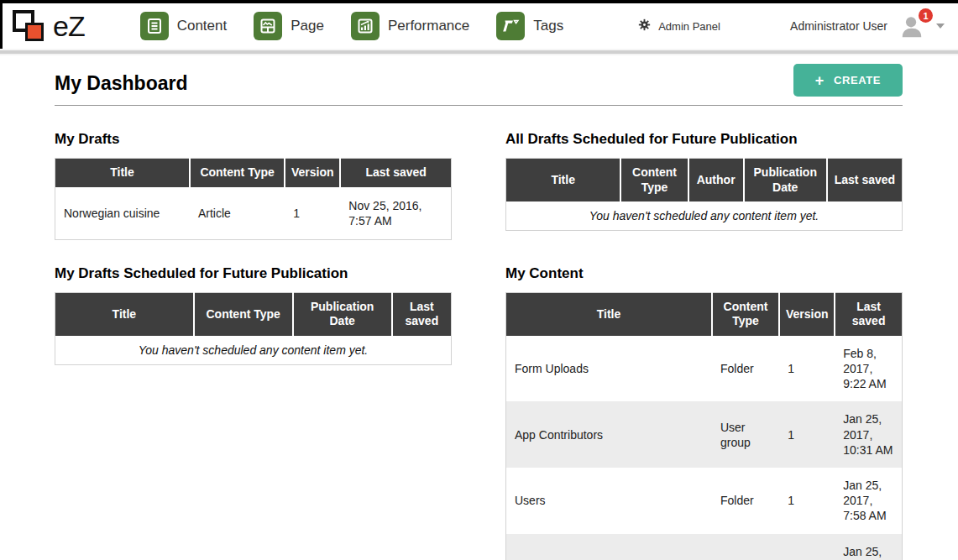  What do you see at coordinates (704, 547) in the screenshot?
I see `table-row: AppFolder1Jan 25, 2017, 7:55 AM` at bounding box center [704, 547].